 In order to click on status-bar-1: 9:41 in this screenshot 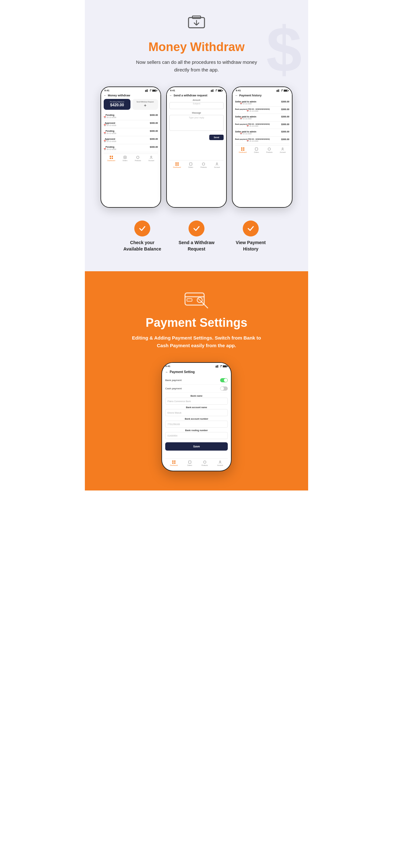, I will do `click(131, 90)`.